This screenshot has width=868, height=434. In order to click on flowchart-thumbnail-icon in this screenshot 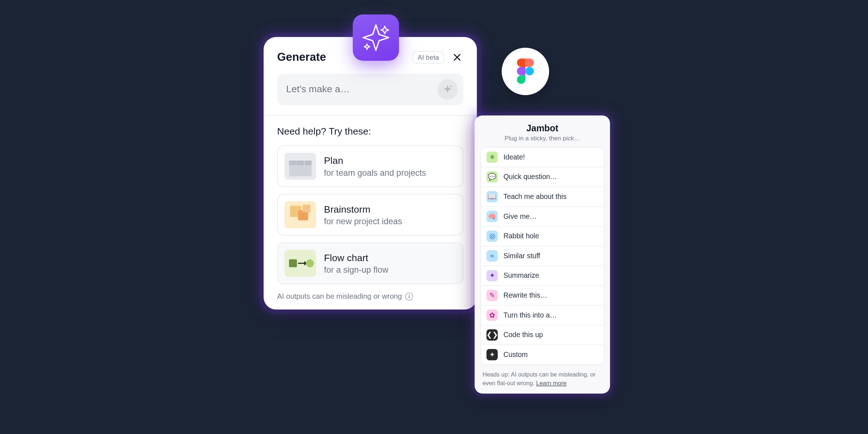, I will do `click(300, 263)`.